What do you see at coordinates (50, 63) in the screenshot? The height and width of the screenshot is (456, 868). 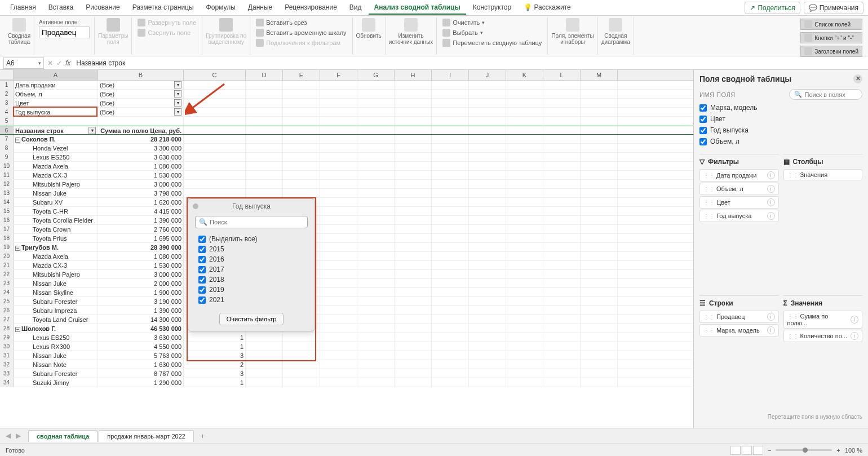 I see `cancel-icon: ✕` at bounding box center [50, 63].